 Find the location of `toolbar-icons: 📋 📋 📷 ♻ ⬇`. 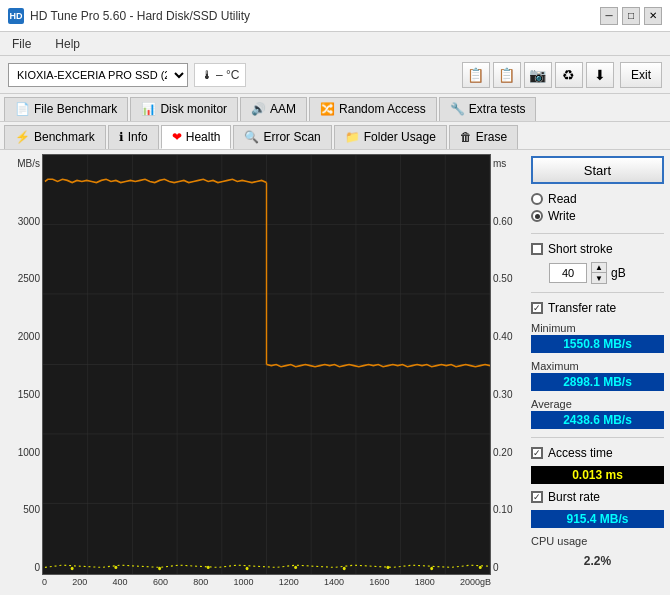

toolbar-icons: 📋 📋 📷 ♻ ⬇ is located at coordinates (538, 75).